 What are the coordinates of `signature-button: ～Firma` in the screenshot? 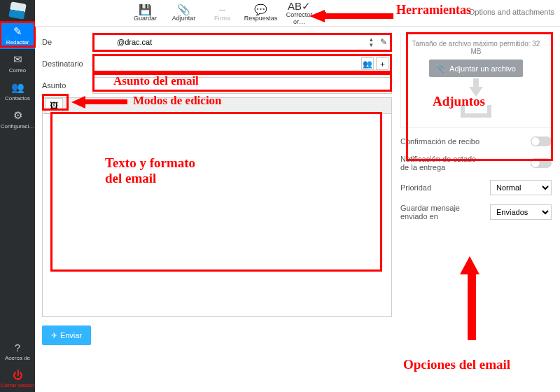 It's located at (223, 13).